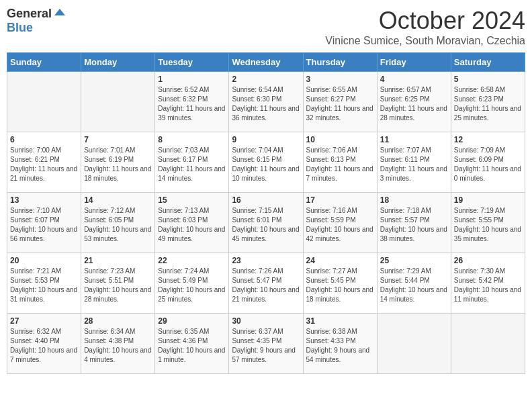 This screenshot has height=411, width=532. What do you see at coordinates (60, 14) in the screenshot?
I see `logo-icon` at bounding box center [60, 14].